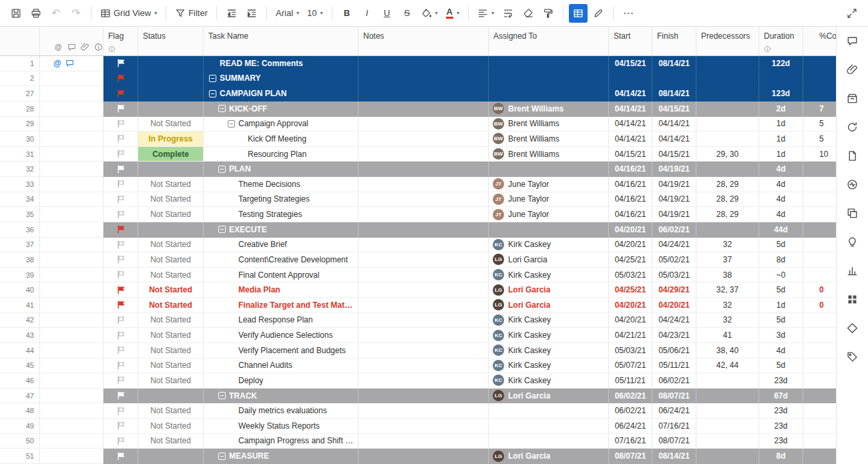  I want to click on start-cell: 04/16/21, so click(630, 215).